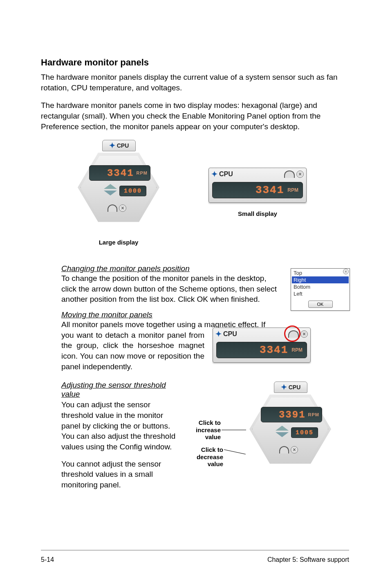 The image size is (390, 588). Describe the element at coordinates (123, 426) in the screenshot. I see `adjusting-threshold-para1: You can adjust the sensor threshold valu…` at that location.